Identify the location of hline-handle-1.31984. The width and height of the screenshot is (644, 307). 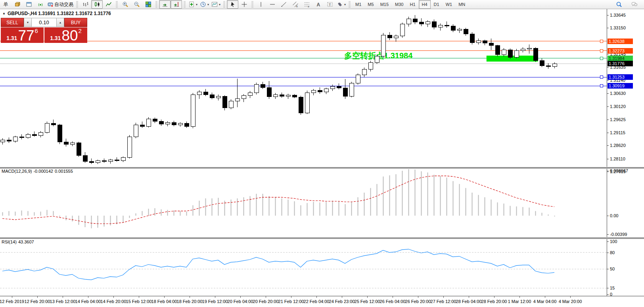
(601, 58).